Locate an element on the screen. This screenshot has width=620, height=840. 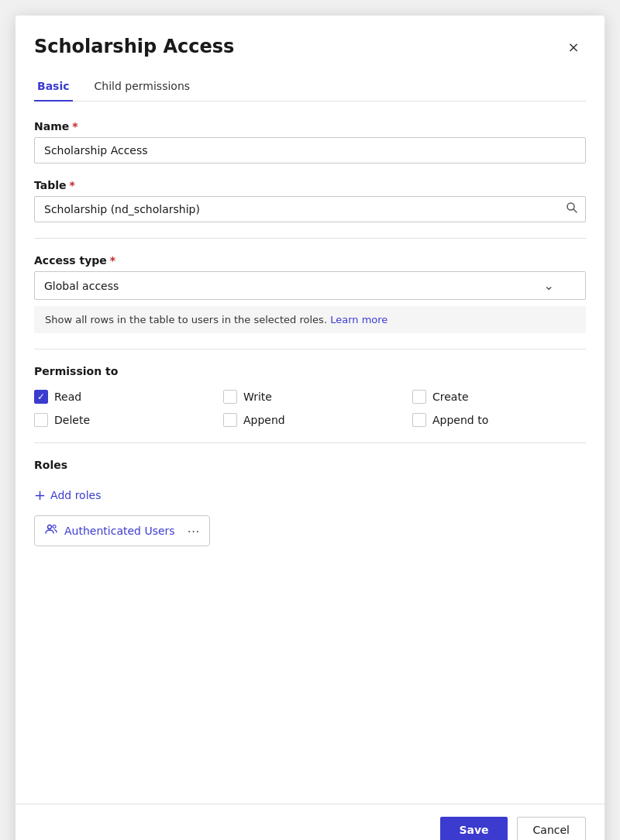
permission-create-label: Create is located at coordinates (451, 397).